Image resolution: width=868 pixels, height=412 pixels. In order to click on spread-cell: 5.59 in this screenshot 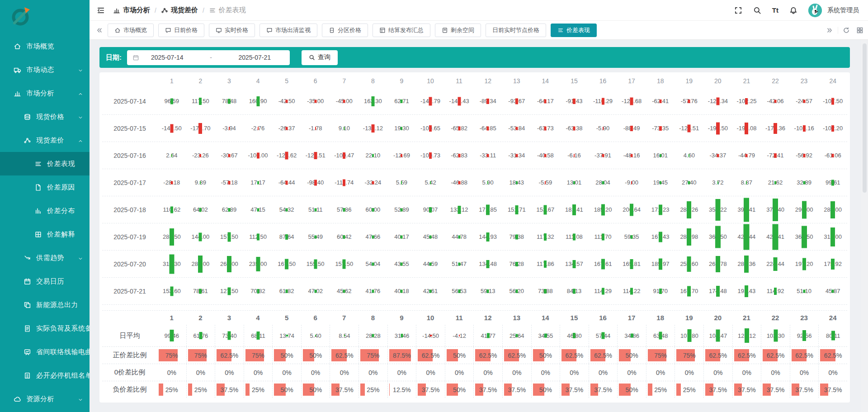, I will do `click(402, 183)`.